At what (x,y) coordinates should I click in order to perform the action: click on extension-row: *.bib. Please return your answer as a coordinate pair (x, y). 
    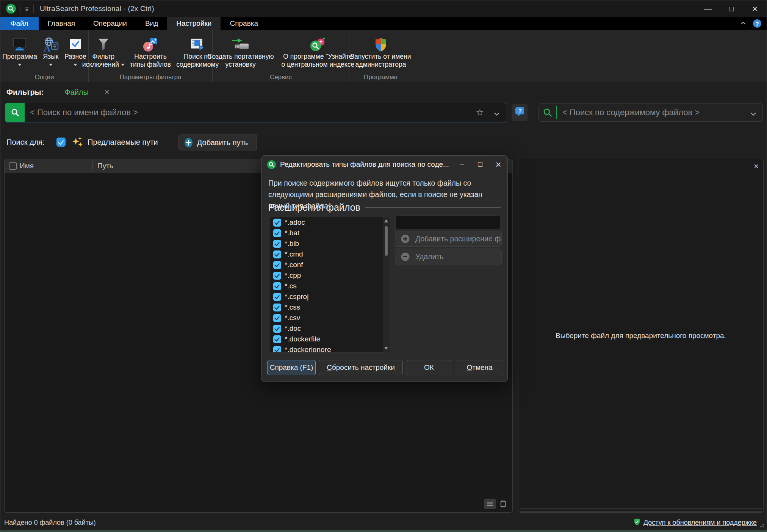
    Looking at the image, I should click on (330, 244).